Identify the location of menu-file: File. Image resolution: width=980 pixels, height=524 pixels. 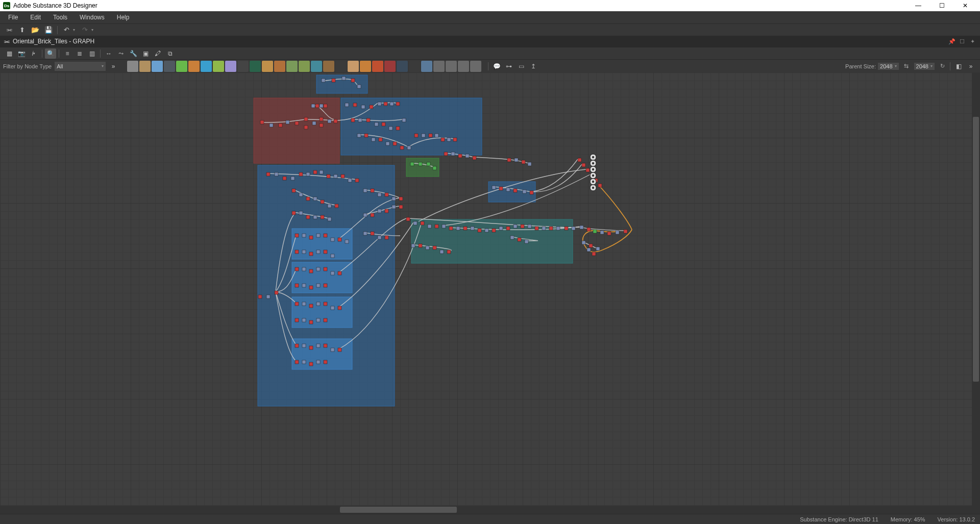
(13, 17).